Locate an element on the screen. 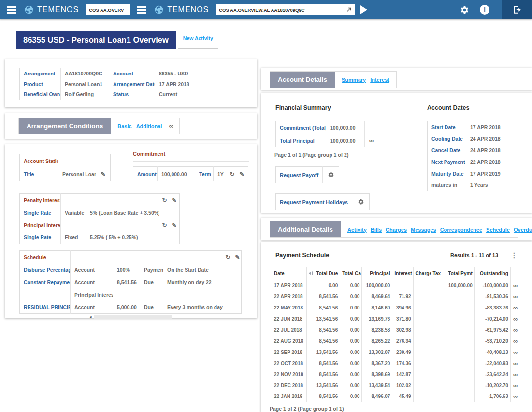  tab-link: Summary is located at coordinates (354, 80).